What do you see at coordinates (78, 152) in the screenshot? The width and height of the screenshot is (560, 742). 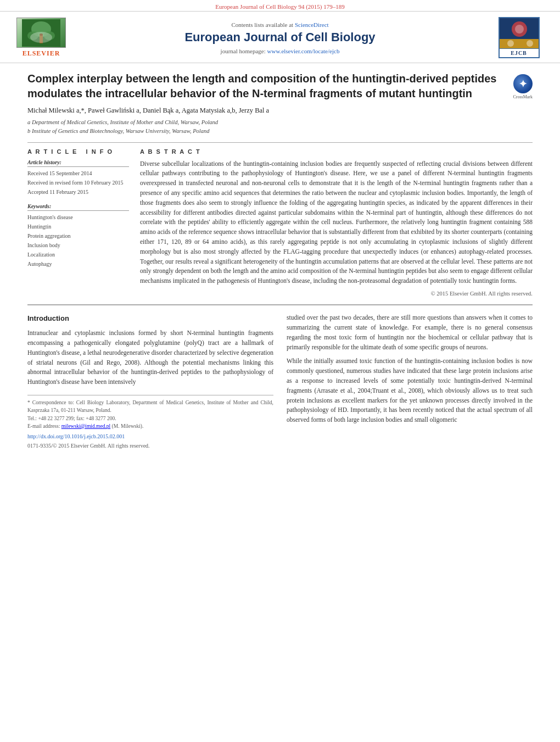 I see `section-label-info: A R T I C L E I N F O` at bounding box center [78, 152].